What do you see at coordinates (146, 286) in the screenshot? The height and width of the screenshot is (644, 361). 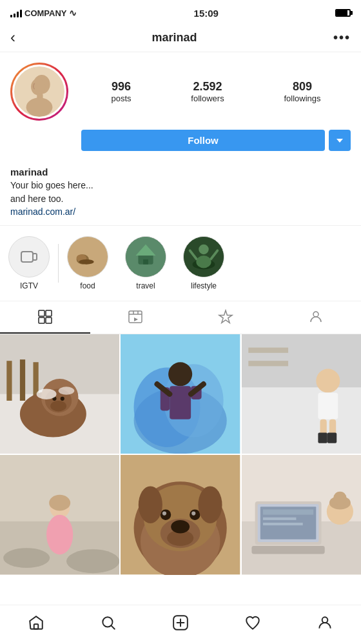 I see `highlight-label-travel: travel` at bounding box center [146, 286].